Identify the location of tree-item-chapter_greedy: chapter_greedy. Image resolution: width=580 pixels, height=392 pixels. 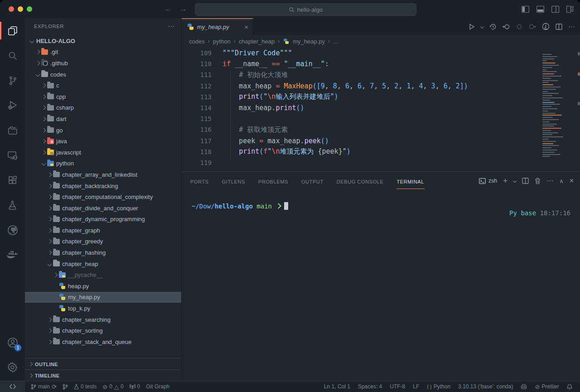
(103, 242).